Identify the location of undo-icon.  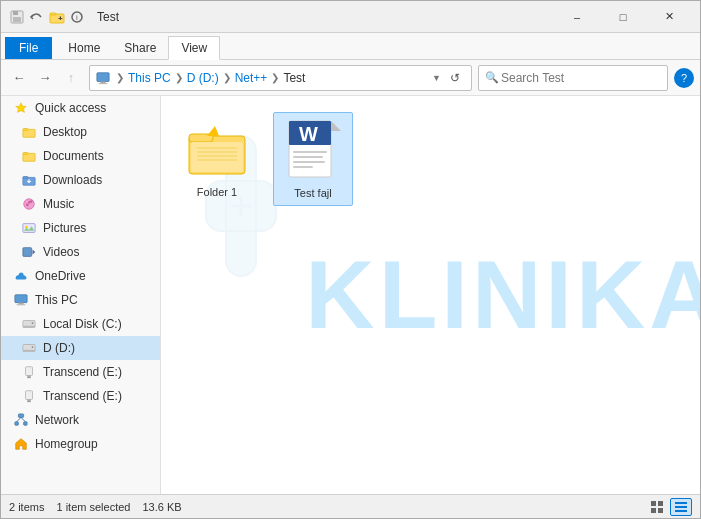
(37, 17).